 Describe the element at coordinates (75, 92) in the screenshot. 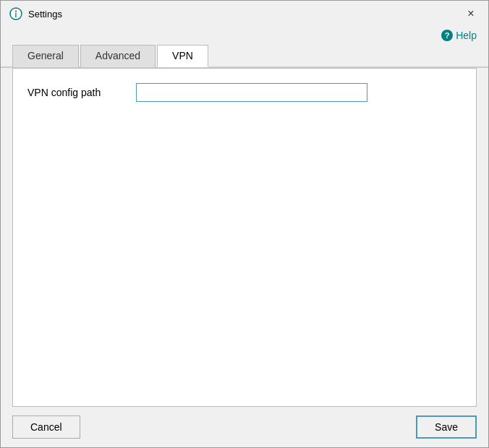

I see `vpn-config-path-label: VPN config path` at that location.